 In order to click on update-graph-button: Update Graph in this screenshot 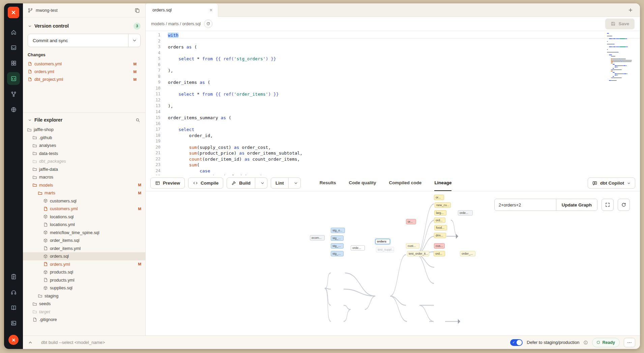, I will do `click(577, 205)`.